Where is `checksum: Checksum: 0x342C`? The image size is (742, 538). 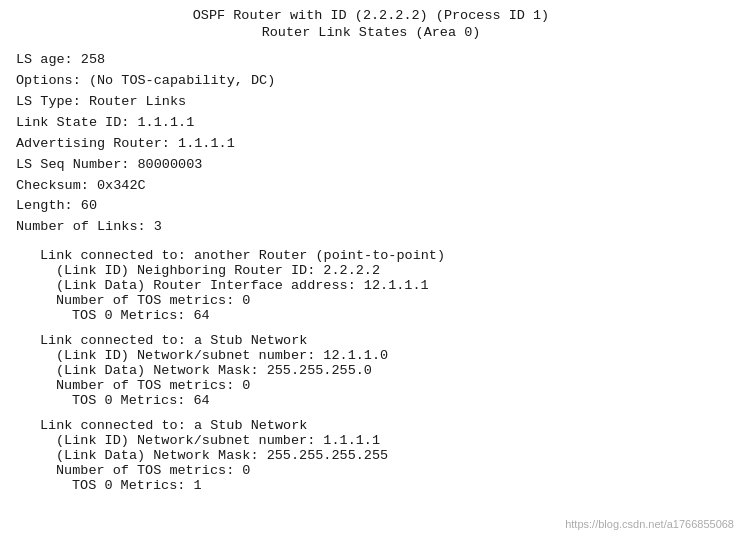 checksum: Checksum: 0x342C is located at coordinates (371, 186).